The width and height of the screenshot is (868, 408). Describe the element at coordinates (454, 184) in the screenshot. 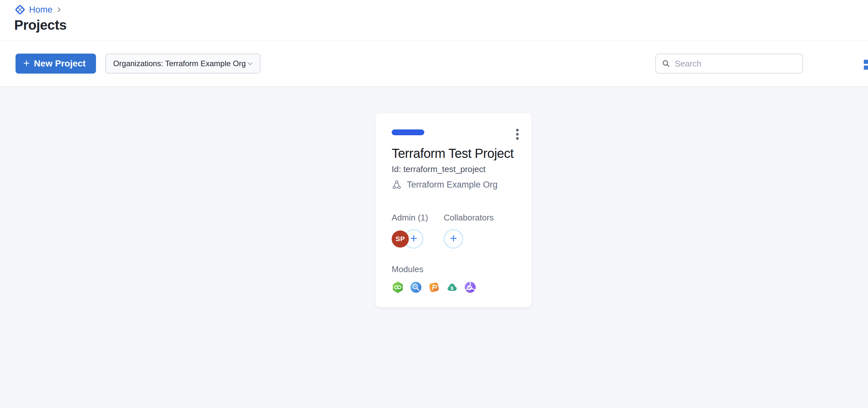

I see `project-organization-row: Terraform Example Org` at that location.